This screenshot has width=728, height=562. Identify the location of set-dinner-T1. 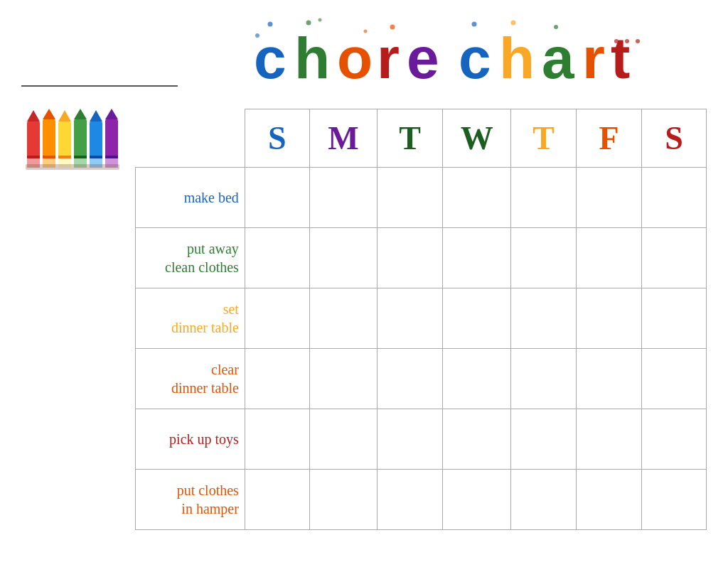
(410, 318).